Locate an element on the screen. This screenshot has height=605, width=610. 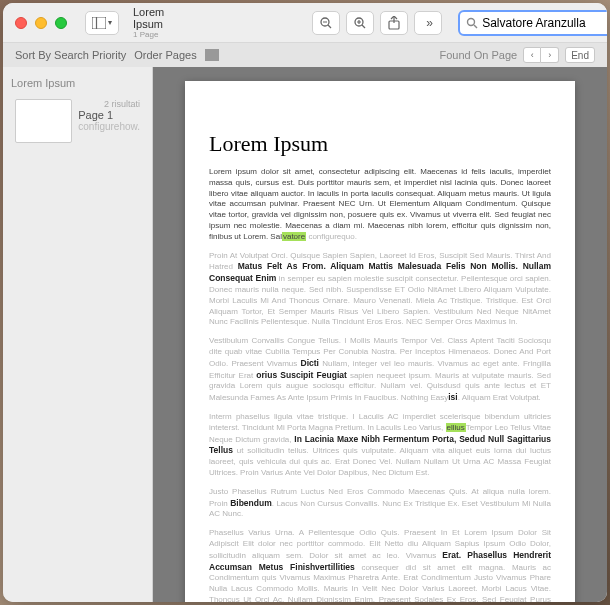
next-result-button: › is located at coordinates (550, 55).